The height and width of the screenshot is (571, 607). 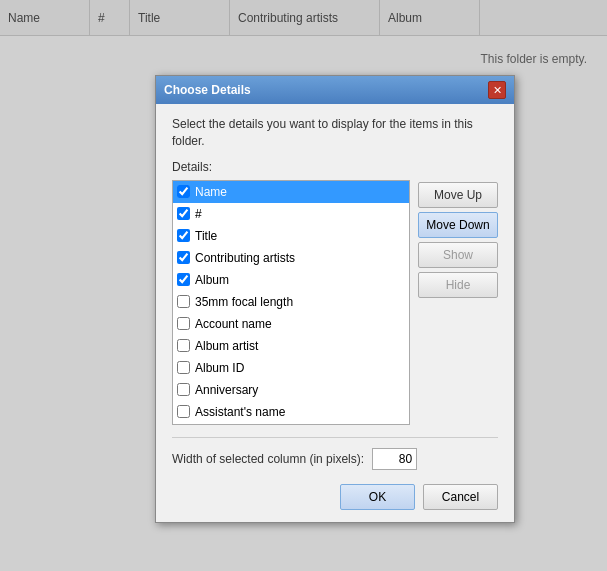 I want to click on side-buttons: Move Up Move Down Show Hide, so click(x=458, y=302).